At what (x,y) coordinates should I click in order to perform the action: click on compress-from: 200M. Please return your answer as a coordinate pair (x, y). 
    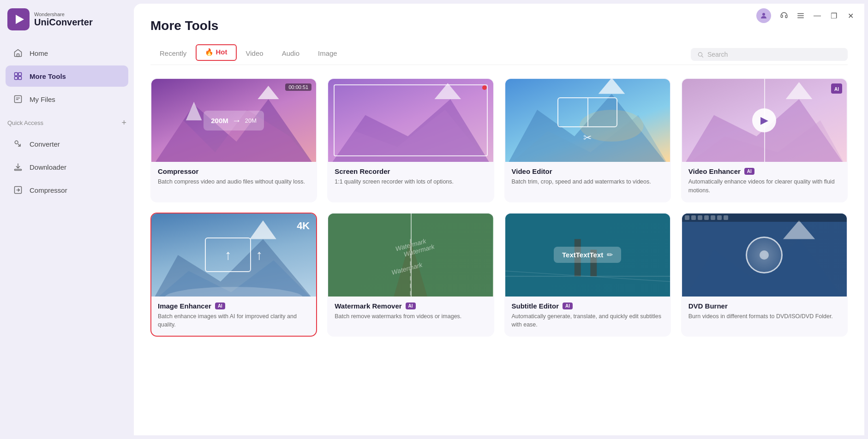
    Looking at the image, I should click on (220, 121).